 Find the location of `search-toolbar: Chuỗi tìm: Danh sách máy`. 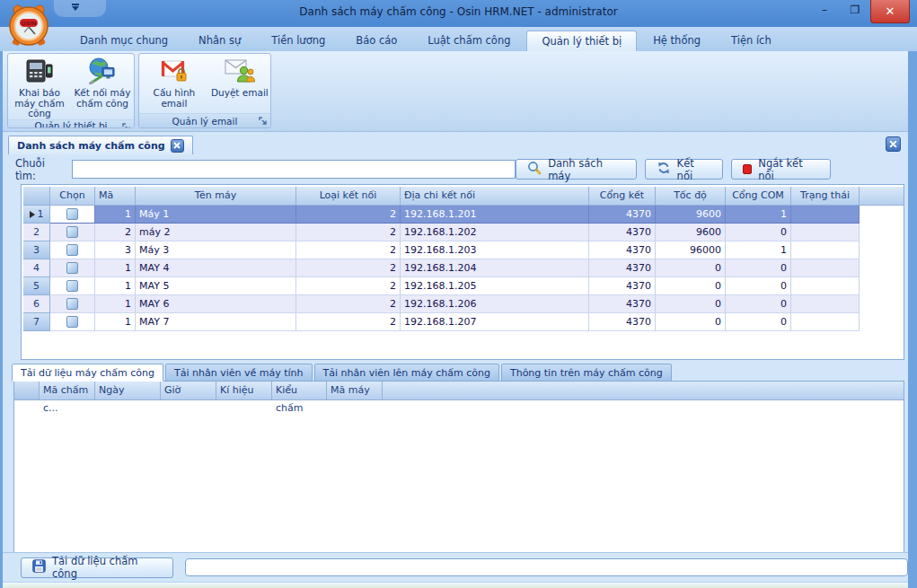

search-toolbar: Chuỗi tìm: Danh sách máy is located at coordinates (455, 169).